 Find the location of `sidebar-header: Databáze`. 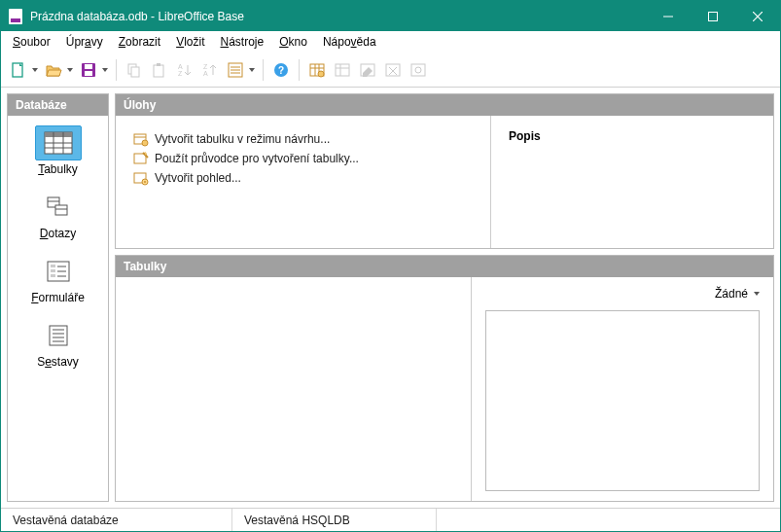

sidebar-header: Databáze is located at coordinates (58, 105).